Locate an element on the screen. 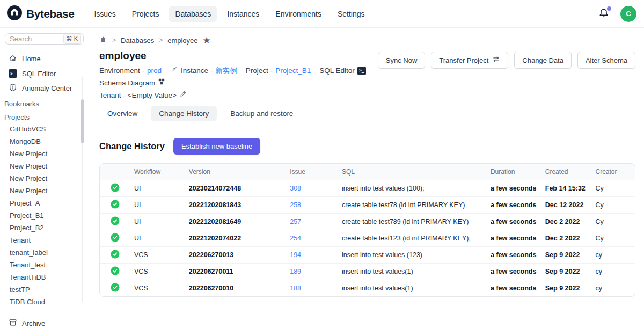 The width and height of the screenshot is (644, 329). favorite-star-icon: ★ is located at coordinates (207, 41).